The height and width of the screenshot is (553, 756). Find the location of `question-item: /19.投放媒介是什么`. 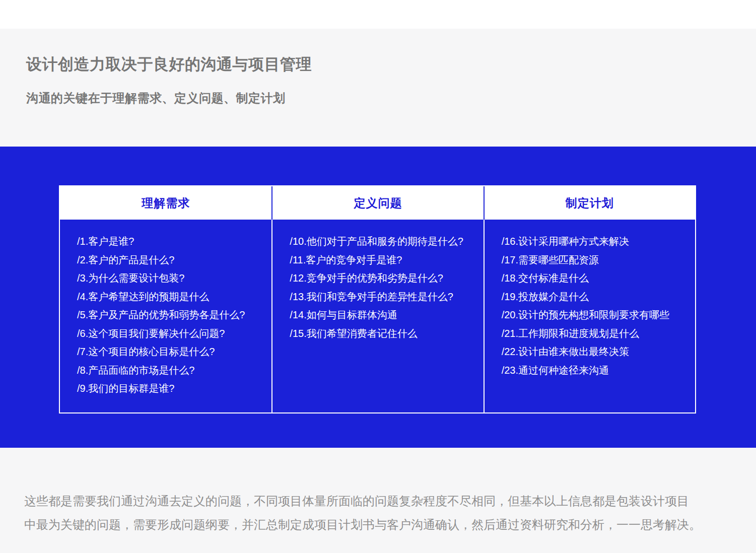

question-item: /19.投放媒介是什么 is located at coordinates (595, 297).